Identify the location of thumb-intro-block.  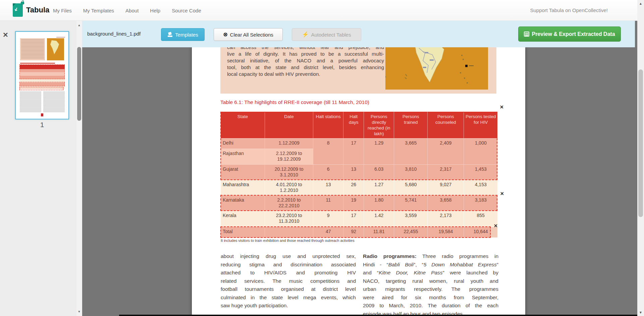
(33, 49).